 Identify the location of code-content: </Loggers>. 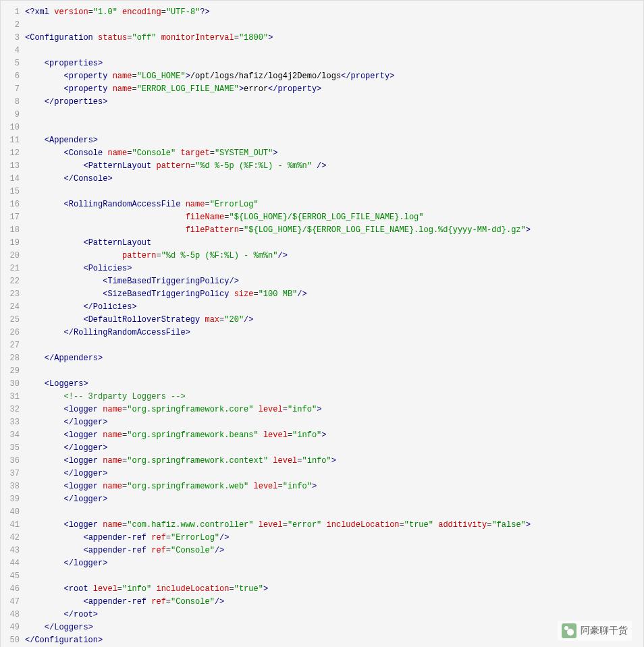
(334, 627).